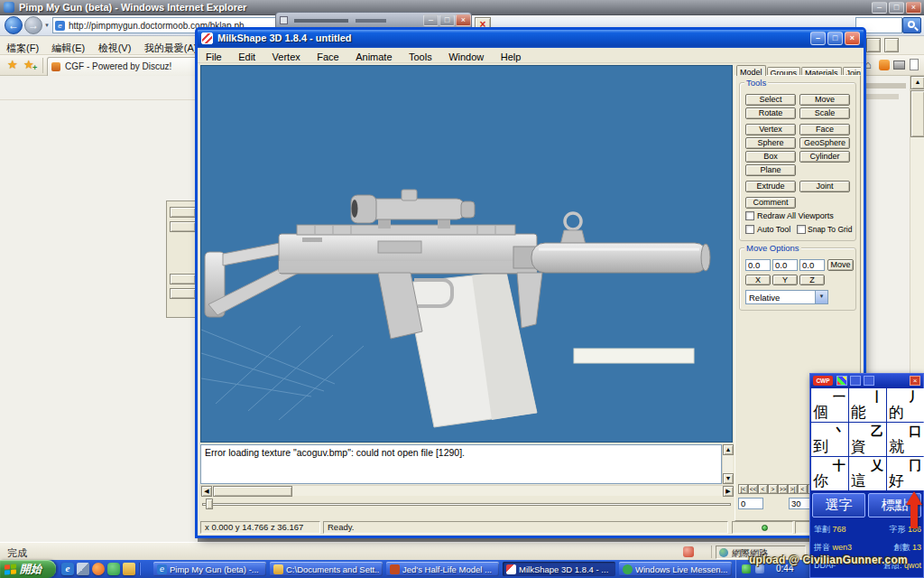 The height and width of the screenshot is (578, 924). Describe the element at coordinates (33, 25) in the screenshot. I see `forward-button: →` at that location.